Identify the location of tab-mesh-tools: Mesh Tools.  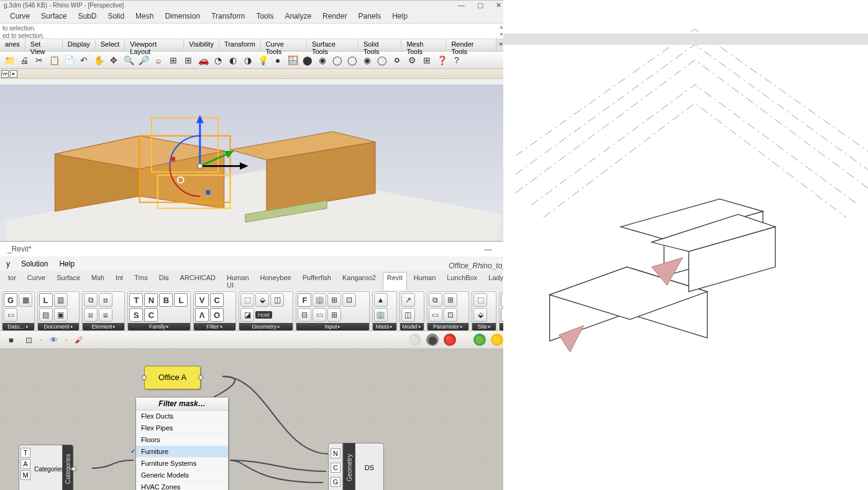
(424, 45).